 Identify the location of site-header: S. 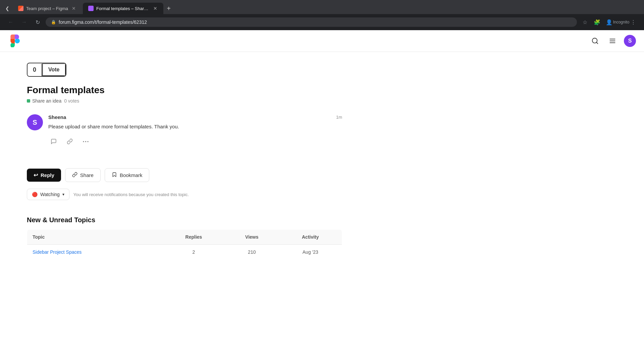
(322, 41).